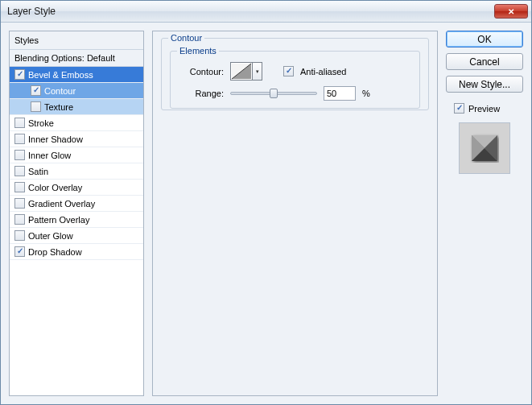 The width and height of the screenshot is (532, 405). Describe the element at coordinates (258, 72) in the screenshot. I see `chevron-down-icon: ▾` at that location.